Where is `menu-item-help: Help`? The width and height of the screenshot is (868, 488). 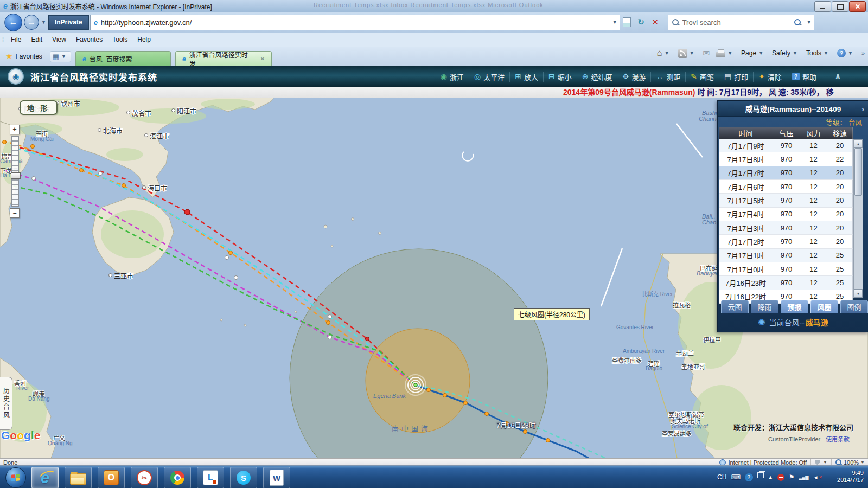 menu-item-help: Help is located at coordinates (144, 40).